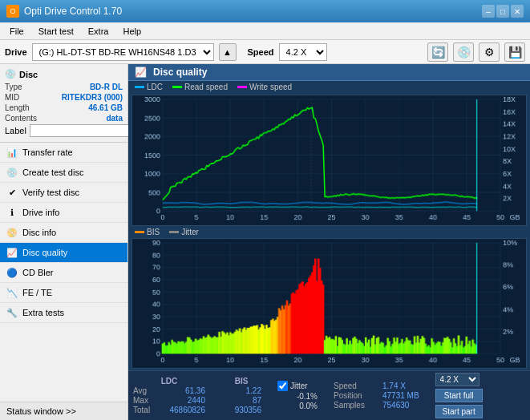 The height and width of the screenshot is (420, 530). Describe the element at coordinates (114, 119) in the screenshot. I see `contents-value: data` at that location.